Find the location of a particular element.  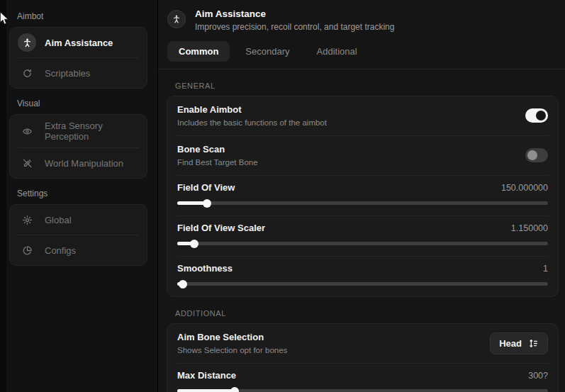

tab-common: Common is located at coordinates (198, 51).